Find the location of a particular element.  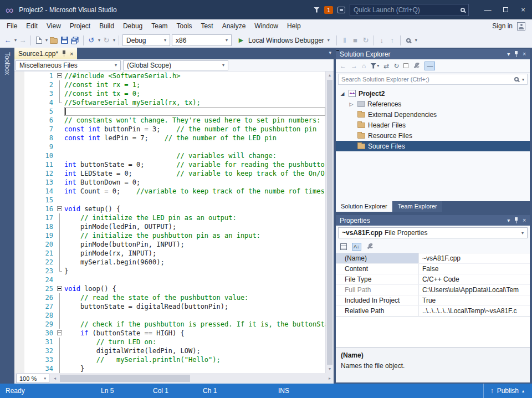

maximize-button is located at coordinates (505, 10).